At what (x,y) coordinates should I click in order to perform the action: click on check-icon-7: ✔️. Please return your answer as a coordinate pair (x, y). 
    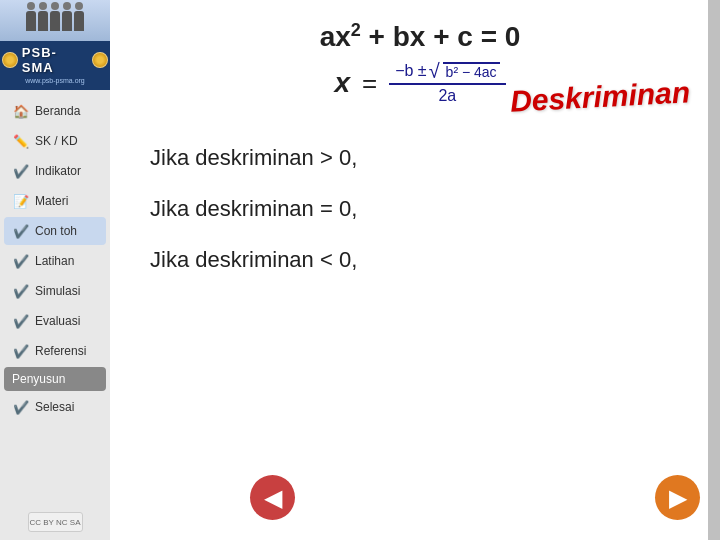
    Looking at the image, I should click on (21, 407).